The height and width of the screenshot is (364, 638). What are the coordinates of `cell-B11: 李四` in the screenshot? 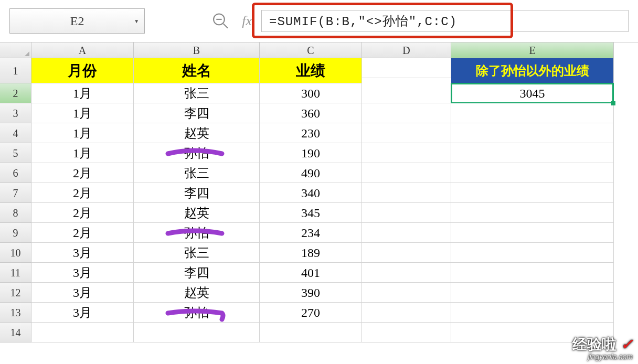 It's located at (197, 273).